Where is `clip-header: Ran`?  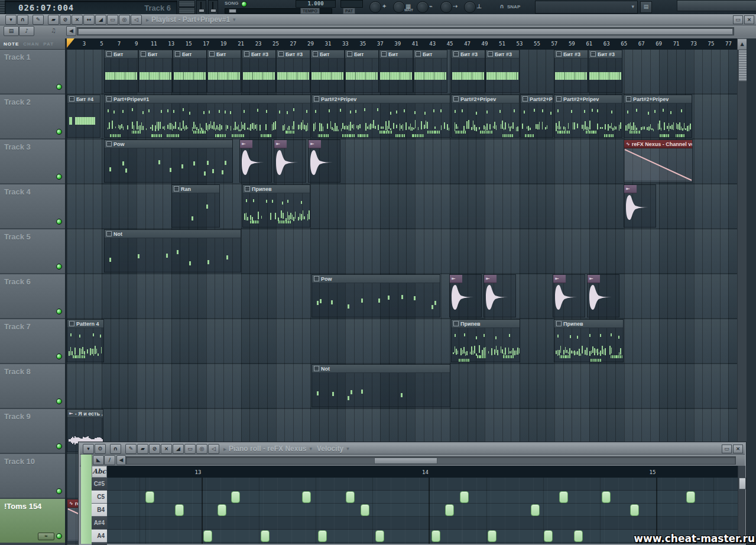 clip-header: Ran is located at coordinates (196, 189).